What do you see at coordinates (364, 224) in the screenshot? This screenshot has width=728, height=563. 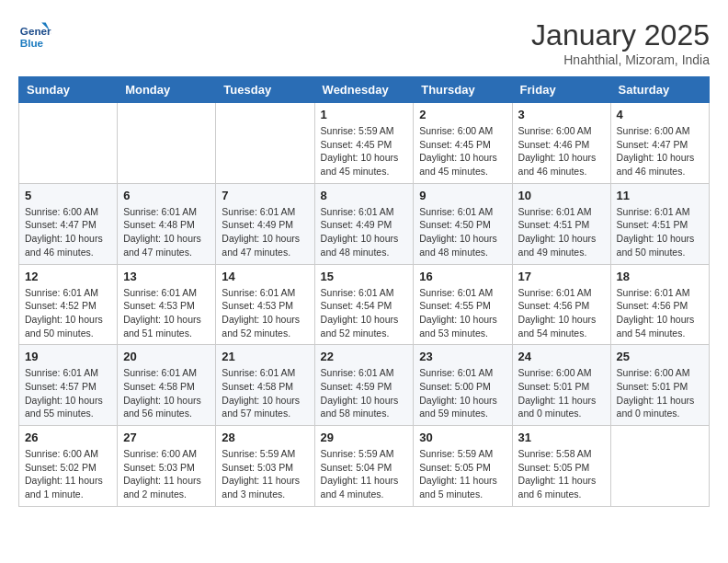 I see `week-row-2: 5Sunrise: 6:00 AM Sunset: 4:47 PM Daylig…` at bounding box center [364, 224].